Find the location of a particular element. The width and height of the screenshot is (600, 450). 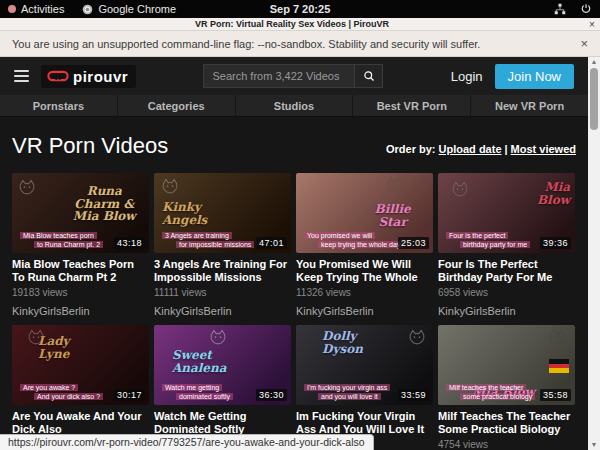

video-card: Sweet Analena Watch me getting dominated… is located at coordinates (222, 388).